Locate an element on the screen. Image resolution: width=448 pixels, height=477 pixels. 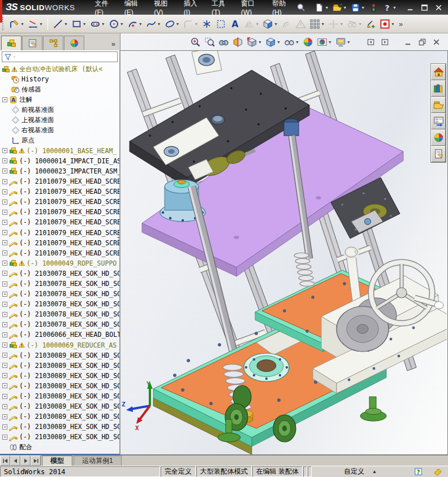
rebuild-lights-button is located at coordinates (373, 8).